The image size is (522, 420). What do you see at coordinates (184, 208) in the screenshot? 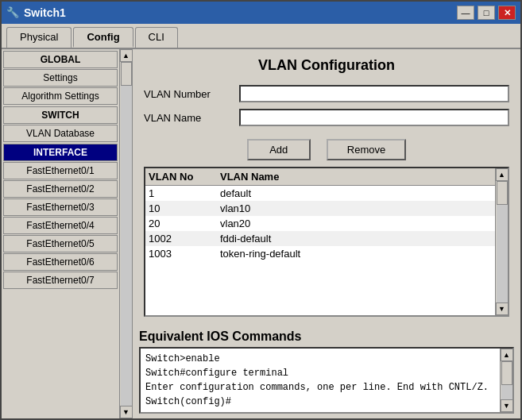
I see `vlan-no-2: 10` at bounding box center [184, 208].